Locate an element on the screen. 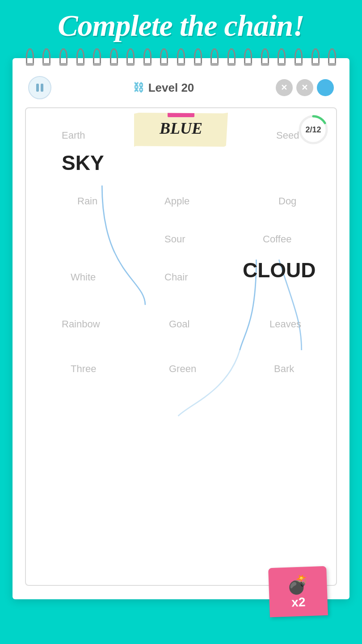 The image size is (362, 644). link-icon: ⛓ is located at coordinates (139, 88).